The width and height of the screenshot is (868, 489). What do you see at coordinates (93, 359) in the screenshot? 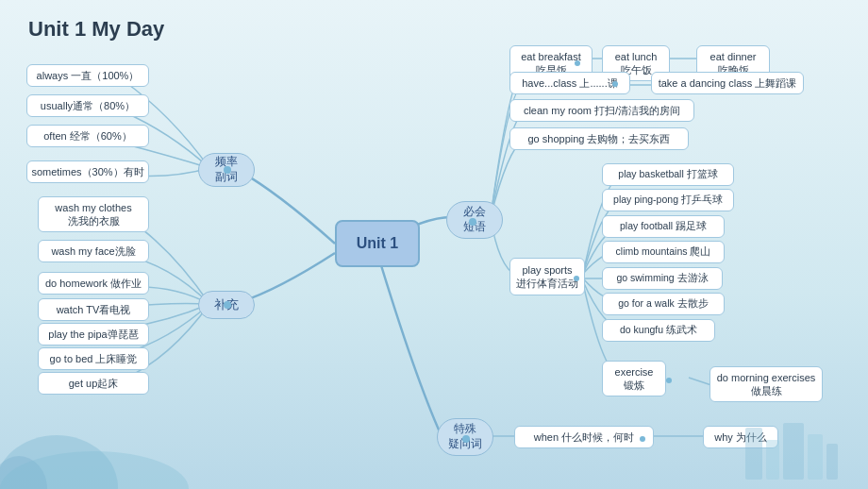
I see `item-gobed: go to bed 上床睡觉` at bounding box center [93, 359].